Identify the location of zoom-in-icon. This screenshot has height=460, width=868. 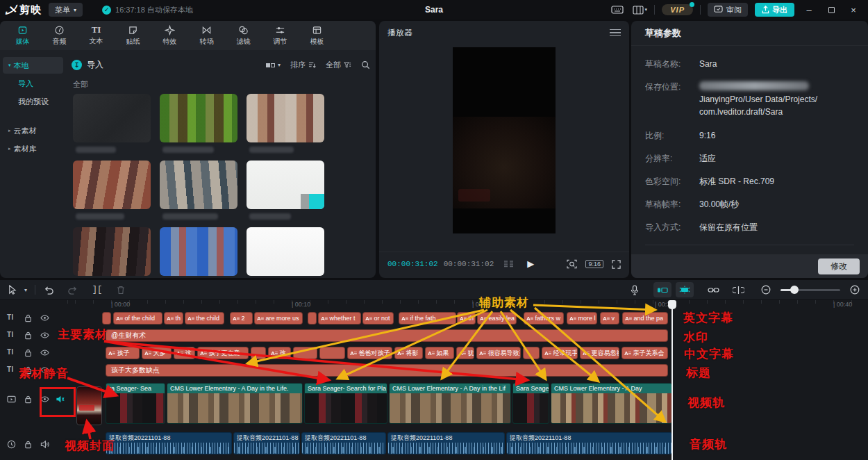
(855, 290).